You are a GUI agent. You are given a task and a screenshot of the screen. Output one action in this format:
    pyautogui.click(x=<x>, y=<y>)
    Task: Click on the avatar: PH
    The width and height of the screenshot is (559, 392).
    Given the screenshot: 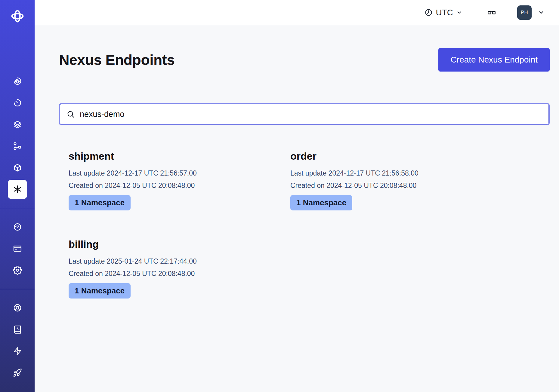 What is the action you would take?
    pyautogui.click(x=524, y=13)
    